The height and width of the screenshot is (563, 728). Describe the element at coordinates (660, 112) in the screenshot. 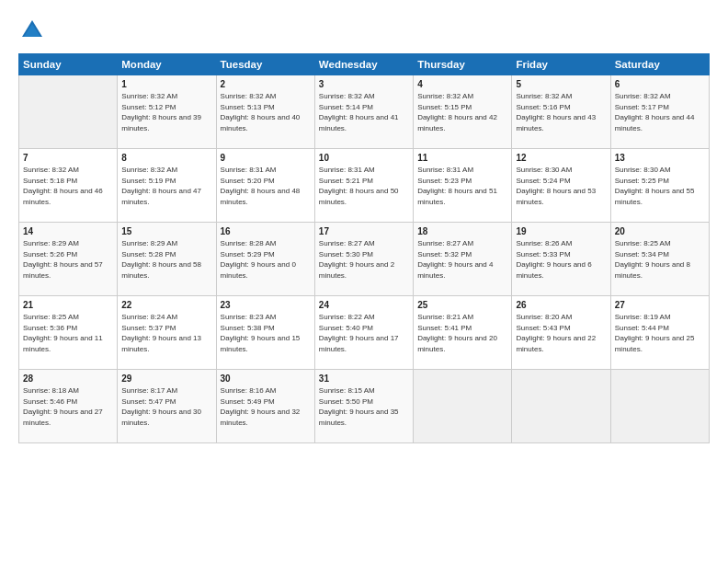

I see `calendar-cell: 6Sunrise: 8:32 AMSunset: 5:17 PMDaylight…` at that location.